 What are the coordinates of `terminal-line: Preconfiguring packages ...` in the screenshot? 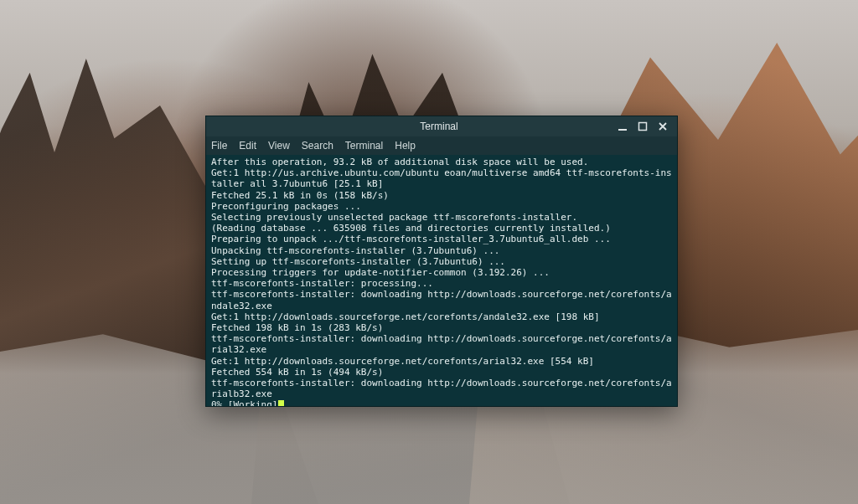 It's located at (442, 206).